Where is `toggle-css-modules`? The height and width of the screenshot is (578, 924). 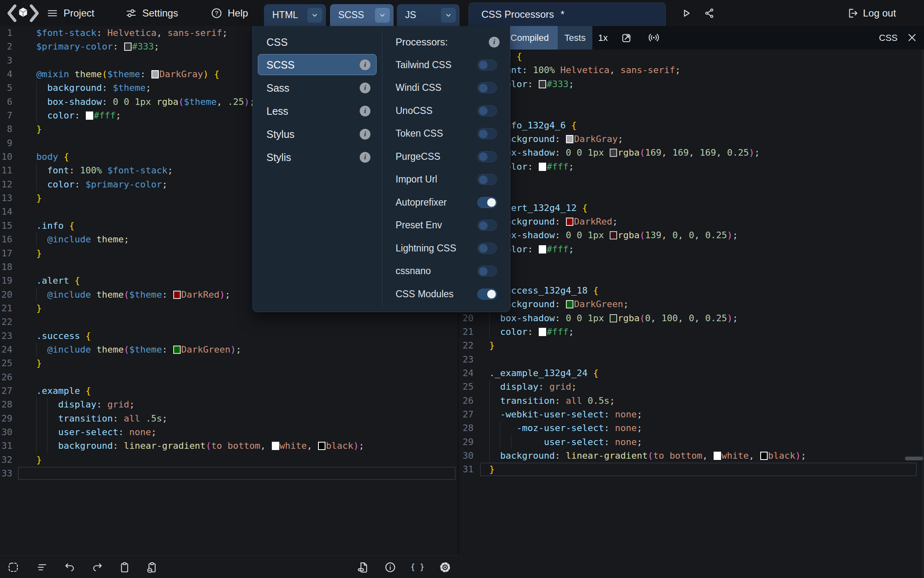 toggle-css-modules is located at coordinates (487, 294).